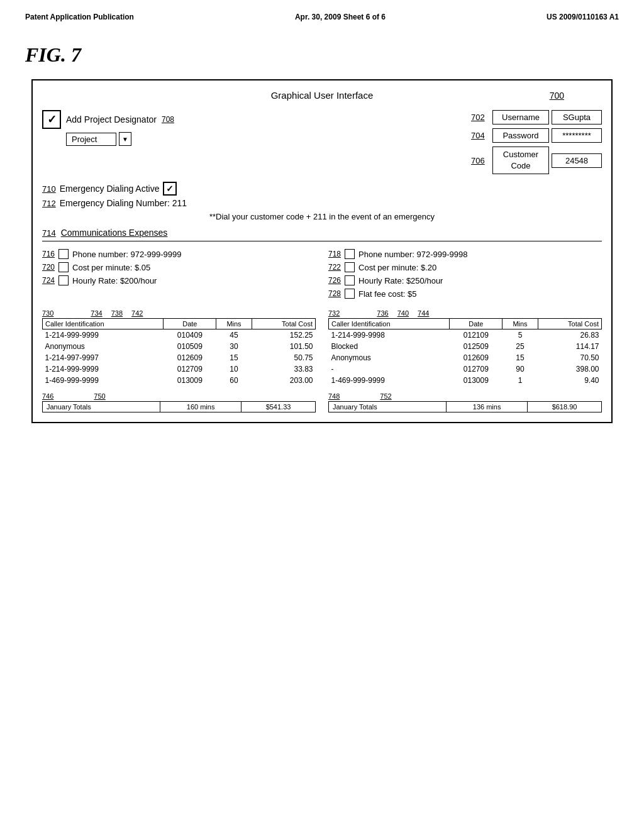 The width and height of the screenshot is (644, 830). Describe the element at coordinates (283, 324) in the screenshot. I see `left-col-cost: Total Cost` at that location.